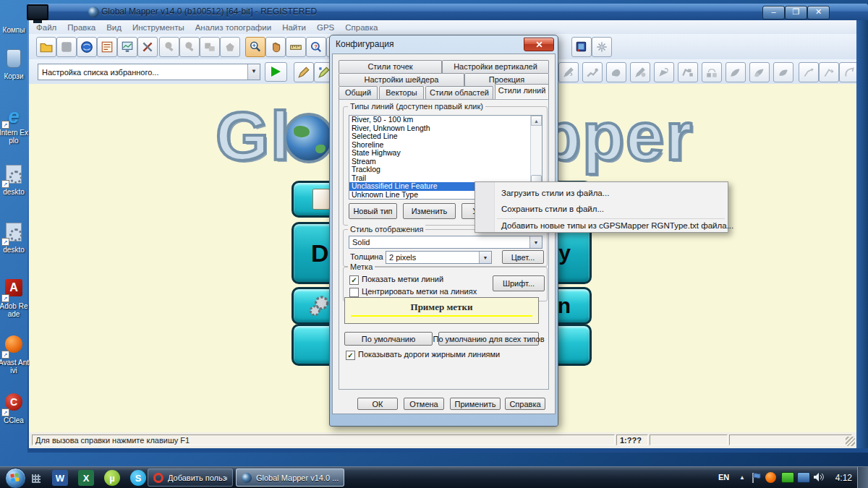  Describe the element at coordinates (86, 478) in the screenshot. I see `excel-icon: X` at that location.